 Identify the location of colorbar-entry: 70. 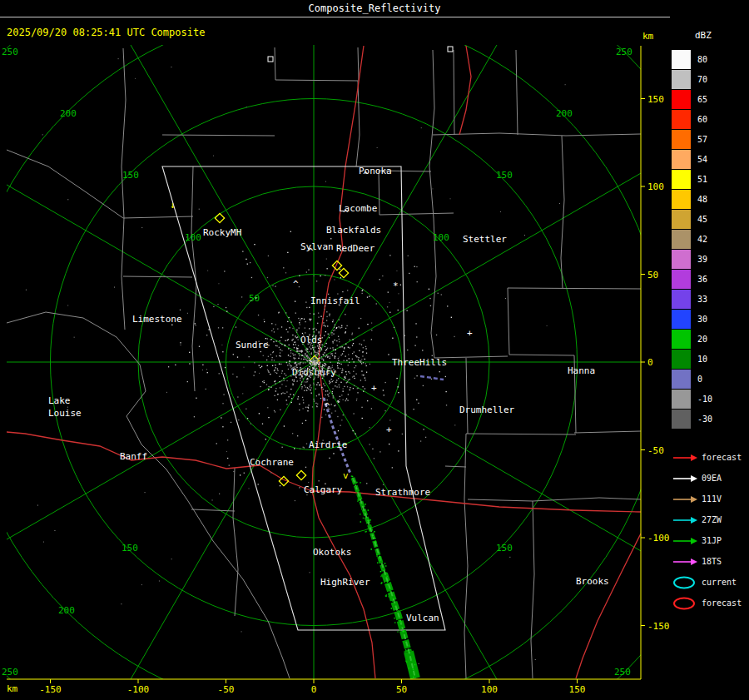
(709, 79).